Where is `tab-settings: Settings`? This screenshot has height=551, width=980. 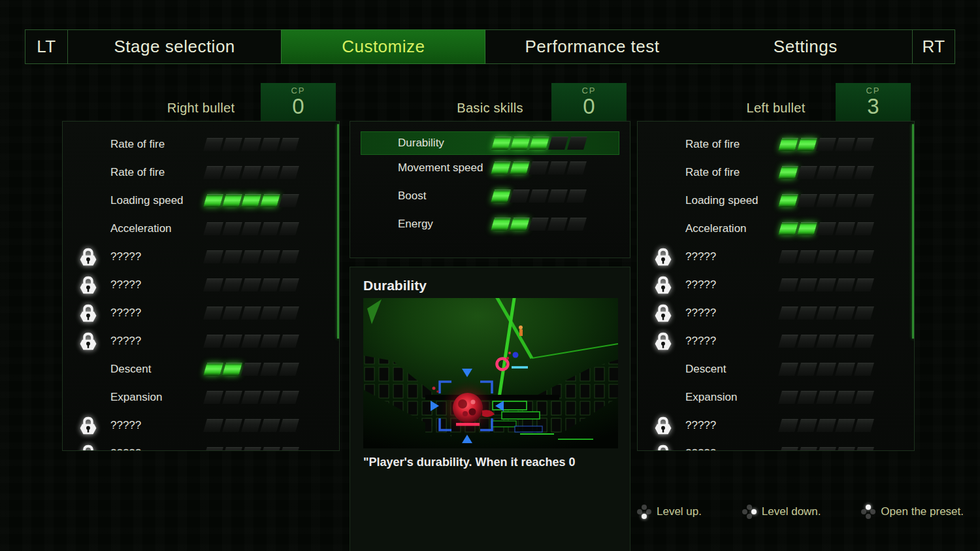
tab-settings: Settings is located at coordinates (806, 47).